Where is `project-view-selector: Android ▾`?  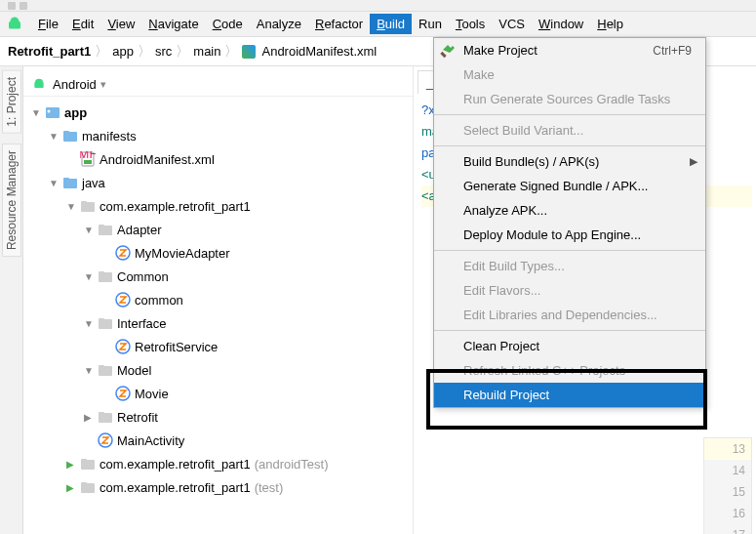
project-view-selector: Android ▾ is located at coordinates (219, 84).